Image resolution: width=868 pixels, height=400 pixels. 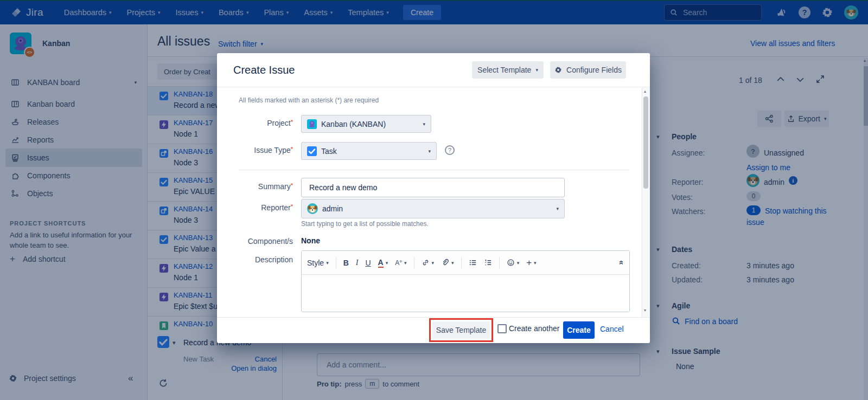 What do you see at coordinates (312, 151) in the screenshot?
I see `task-icon` at bounding box center [312, 151].